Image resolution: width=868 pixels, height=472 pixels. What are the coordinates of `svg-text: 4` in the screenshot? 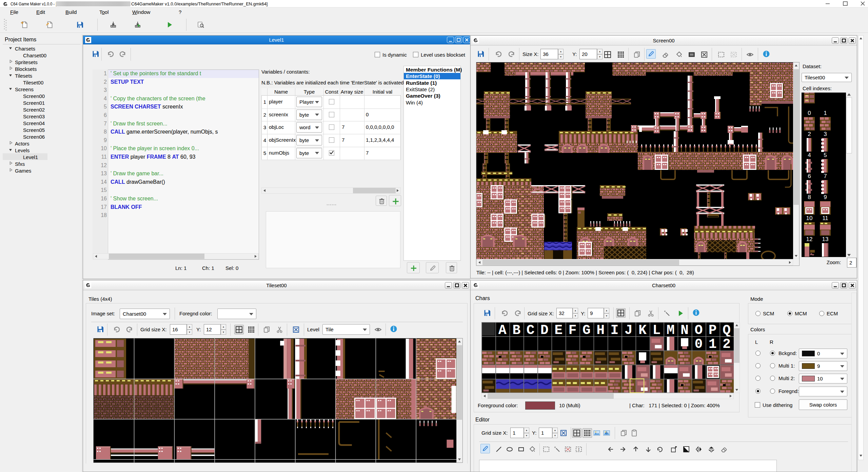 It's located at (809, 155).